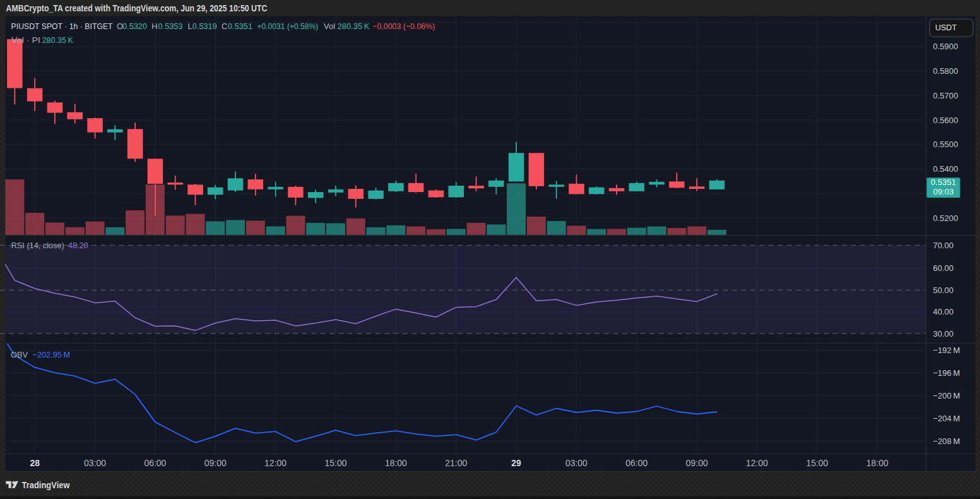 This screenshot has width=980, height=499. What do you see at coordinates (944, 268) in the screenshot?
I see `svg-text: 60.00` at bounding box center [944, 268].